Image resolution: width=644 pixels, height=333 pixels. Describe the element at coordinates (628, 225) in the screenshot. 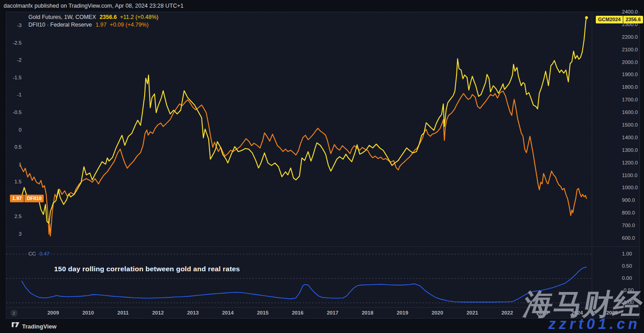

I see `axis-tick-label: 700.0` at that location.